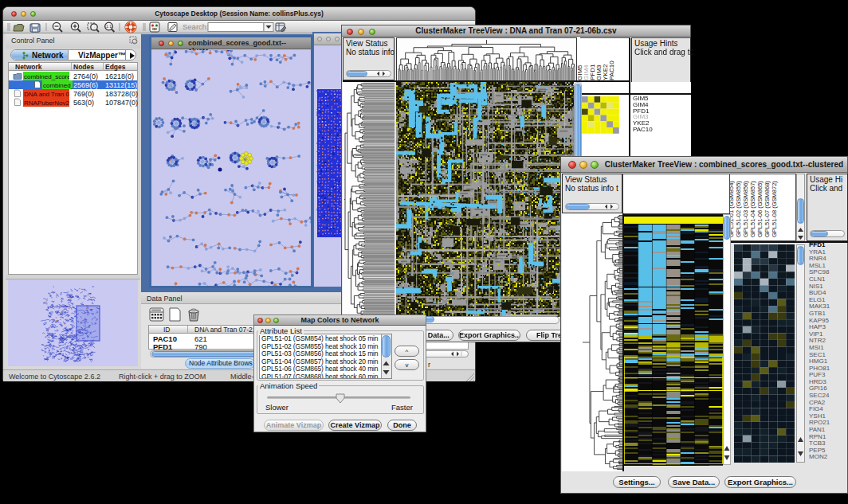  What do you see at coordinates (108, 26) in the screenshot?
I see `svg-text: 1:1` at bounding box center [108, 26].